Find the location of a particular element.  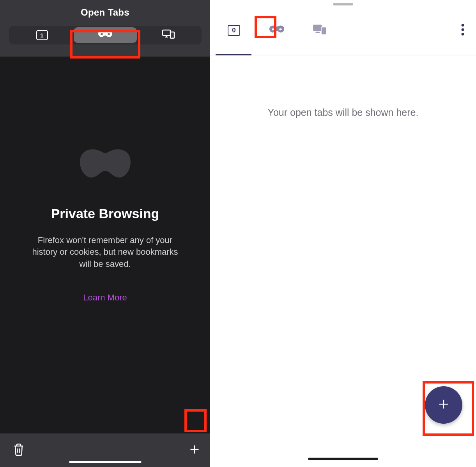

open-tabs-title: Open Tabs is located at coordinates (105, 12).